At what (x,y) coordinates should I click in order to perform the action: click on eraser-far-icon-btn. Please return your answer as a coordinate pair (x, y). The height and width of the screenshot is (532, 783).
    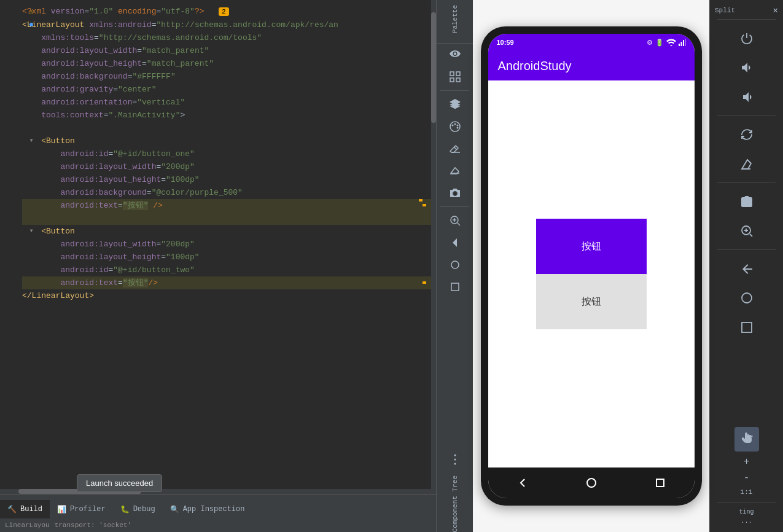
    Looking at the image, I should click on (747, 164).